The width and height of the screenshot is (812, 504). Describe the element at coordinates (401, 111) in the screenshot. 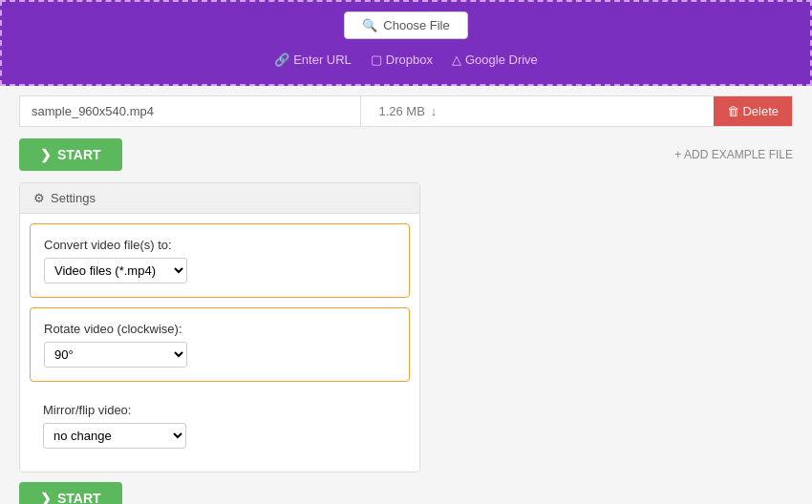

I see `file-size-value: 1.26 MB` at that location.